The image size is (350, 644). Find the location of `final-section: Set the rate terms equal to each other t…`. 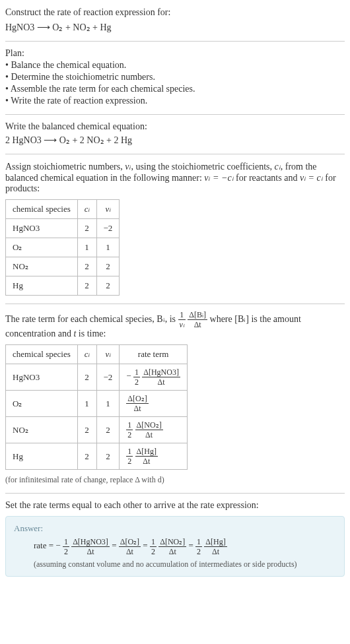

final-section: Set the rate terms equal to each other t… is located at coordinates (175, 538).